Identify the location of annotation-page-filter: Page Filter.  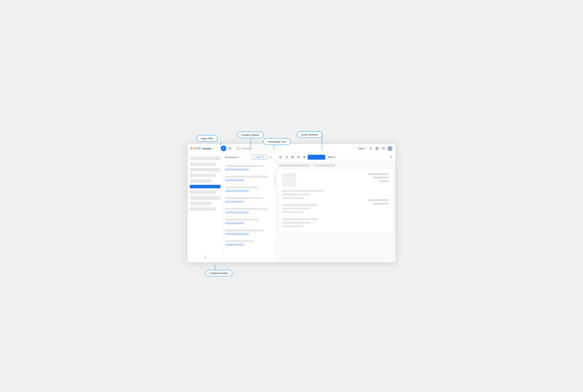
(207, 138).